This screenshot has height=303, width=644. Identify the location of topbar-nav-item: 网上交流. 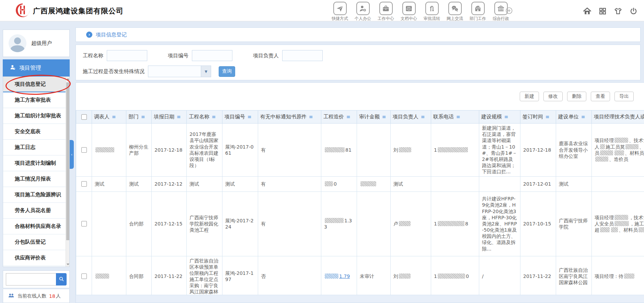
(455, 12).